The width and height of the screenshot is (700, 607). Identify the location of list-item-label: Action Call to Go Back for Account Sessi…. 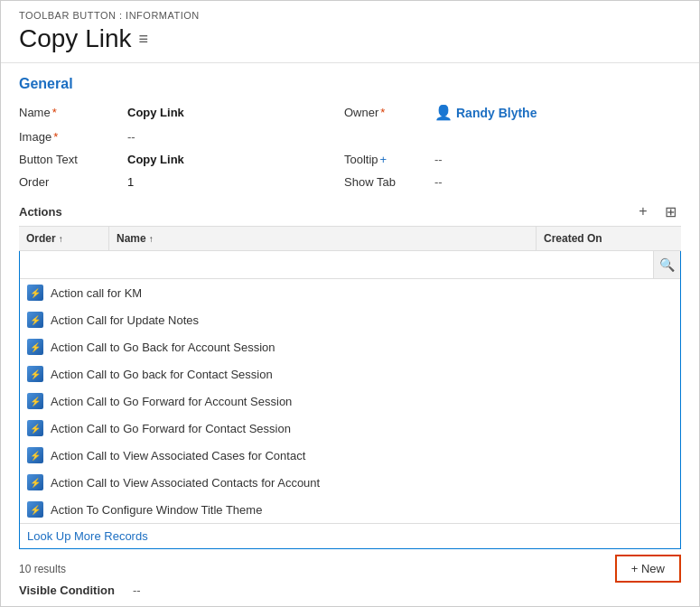
(163, 347).